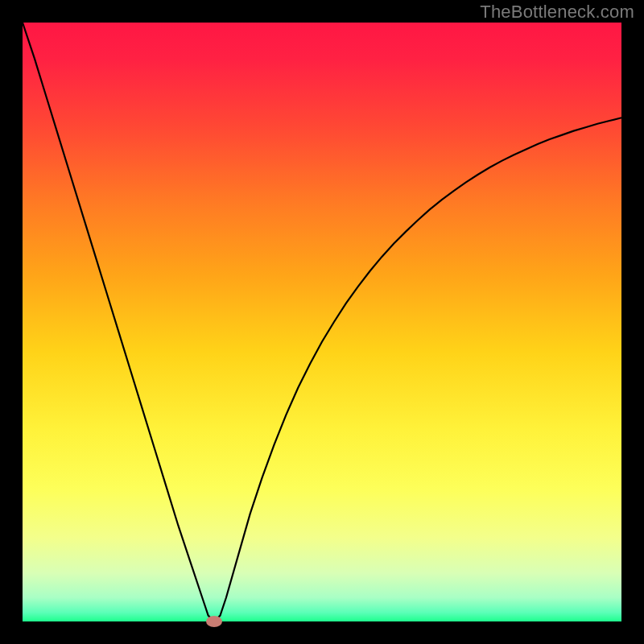 The height and width of the screenshot is (644, 644). Describe the element at coordinates (214, 621) in the screenshot. I see `minimum-marker` at that location.